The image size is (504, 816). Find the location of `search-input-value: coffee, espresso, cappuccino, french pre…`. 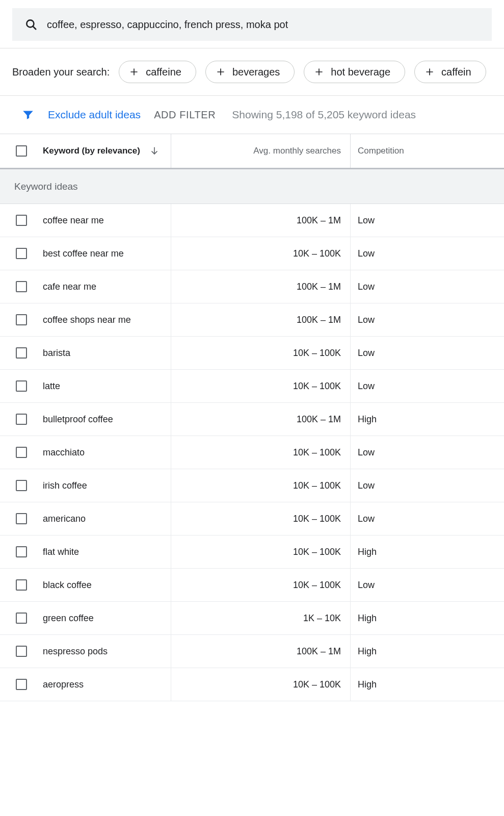

search-input-value: coffee, espresso, cappuccino, french pre… is located at coordinates (167, 24).